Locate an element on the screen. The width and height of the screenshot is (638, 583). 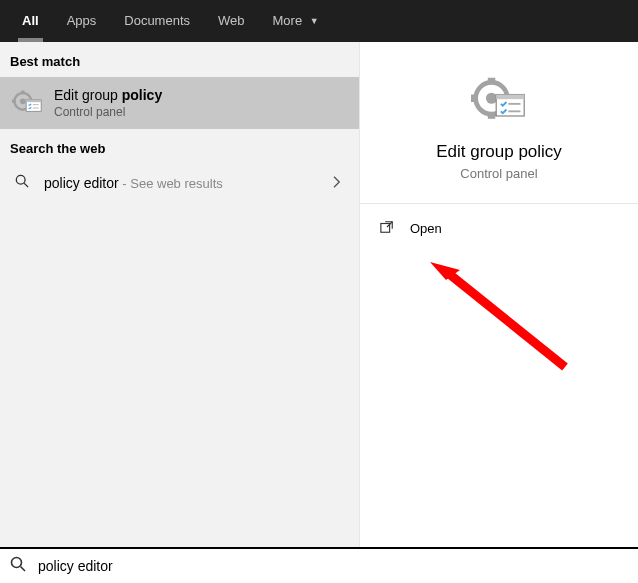
detail-header: Edit group policy Control panel is located at coordinates (499, 123).